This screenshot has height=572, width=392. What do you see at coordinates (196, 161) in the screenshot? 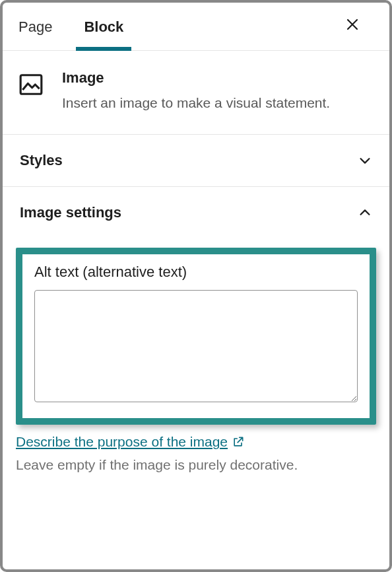
I see `section-styles: Styles` at bounding box center [196, 161].